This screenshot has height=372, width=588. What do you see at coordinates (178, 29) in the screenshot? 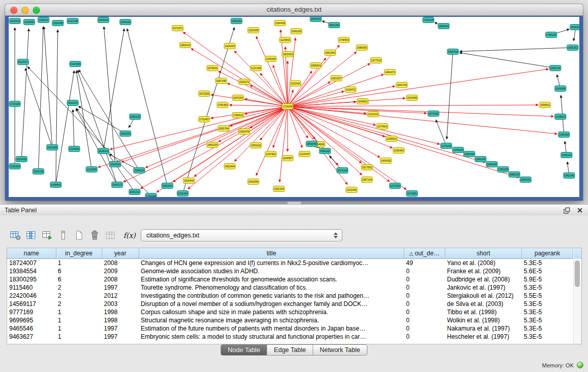
I see `graph-node: 1571871` at bounding box center [178, 29].